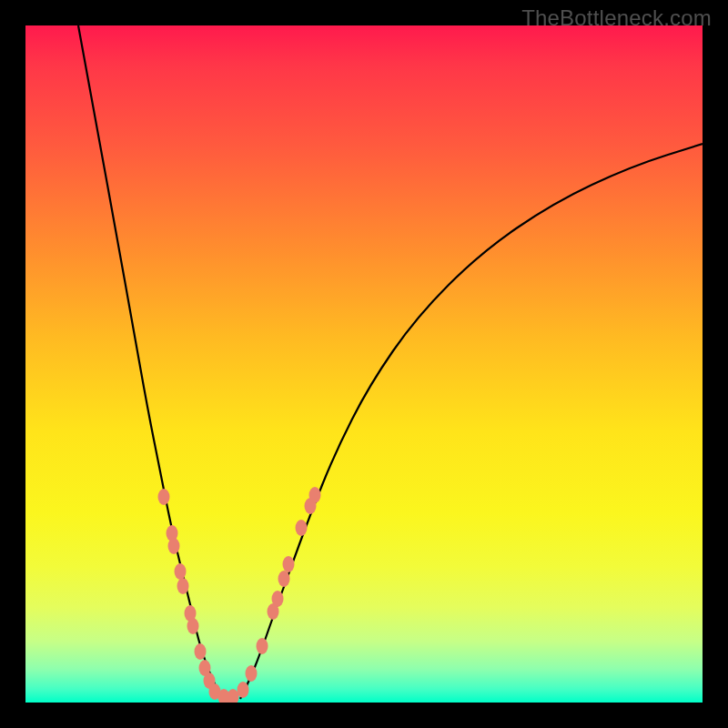 The height and width of the screenshot is (728, 728). Describe the element at coordinates (240, 595) in the screenshot. I see `bead-group` at that location.